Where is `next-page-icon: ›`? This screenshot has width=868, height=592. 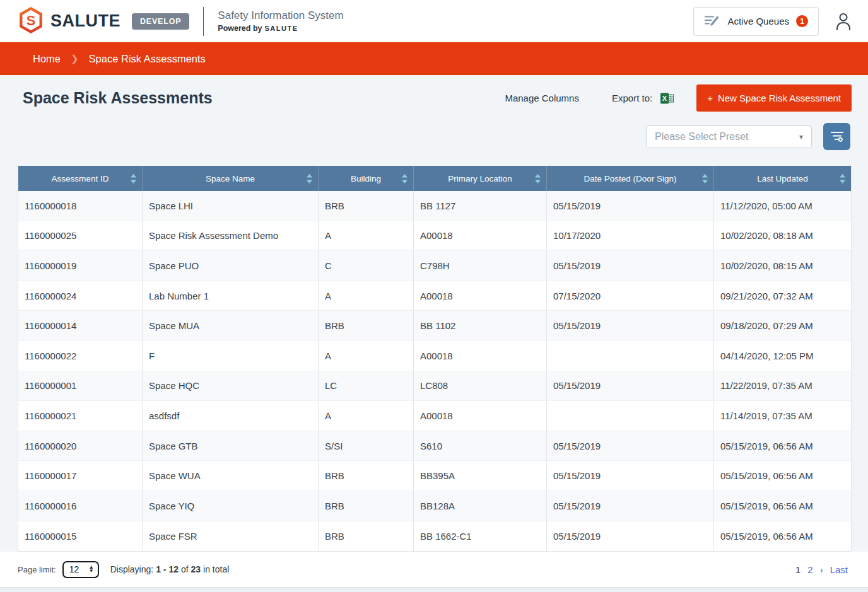 next-page-icon: › is located at coordinates (821, 570).